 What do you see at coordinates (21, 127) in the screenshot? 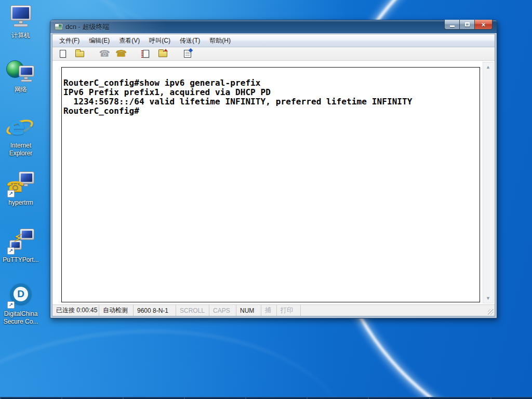
I see `internet-explorer-icon: e` at bounding box center [21, 127].